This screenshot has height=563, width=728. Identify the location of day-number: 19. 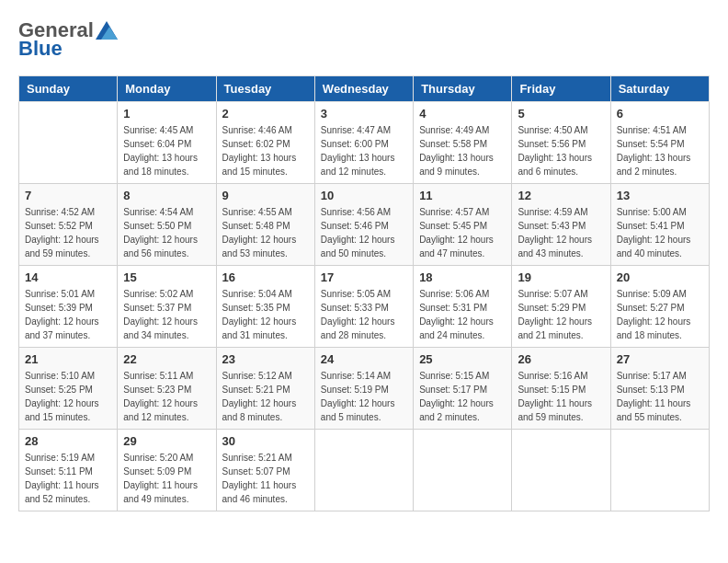
(561, 278).